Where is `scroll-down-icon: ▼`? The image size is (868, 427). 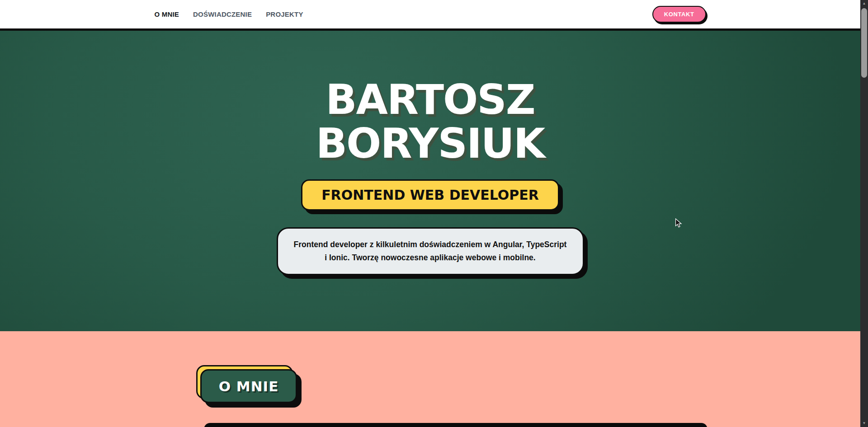
scroll-down-icon: ▼ is located at coordinates (864, 423).